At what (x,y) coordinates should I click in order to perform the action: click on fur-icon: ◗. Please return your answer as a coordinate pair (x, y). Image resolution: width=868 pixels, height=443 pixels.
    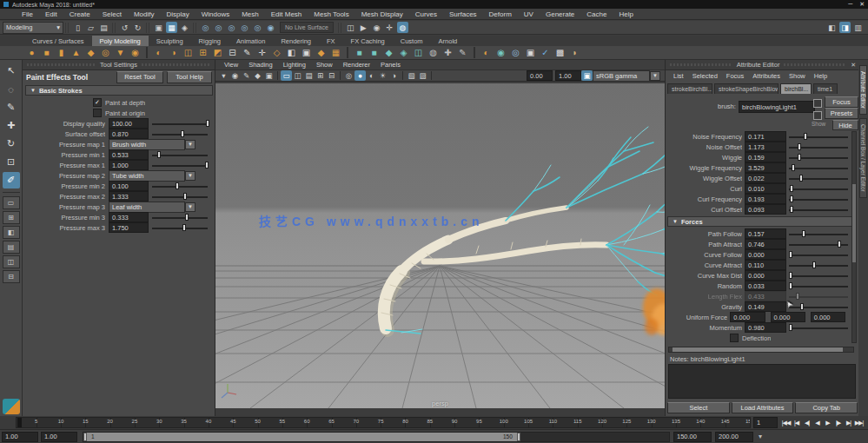
    Looking at the image, I should click on (575, 53).